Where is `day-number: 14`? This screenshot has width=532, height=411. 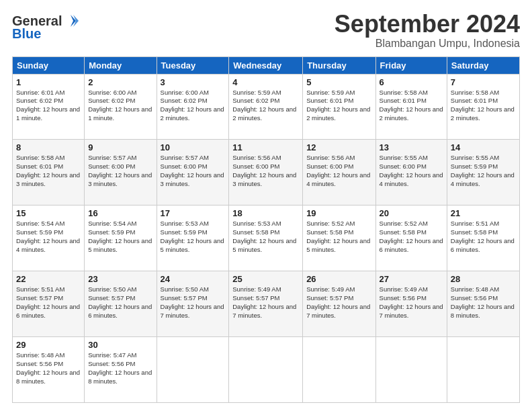 day-number: 14 is located at coordinates (484, 148).